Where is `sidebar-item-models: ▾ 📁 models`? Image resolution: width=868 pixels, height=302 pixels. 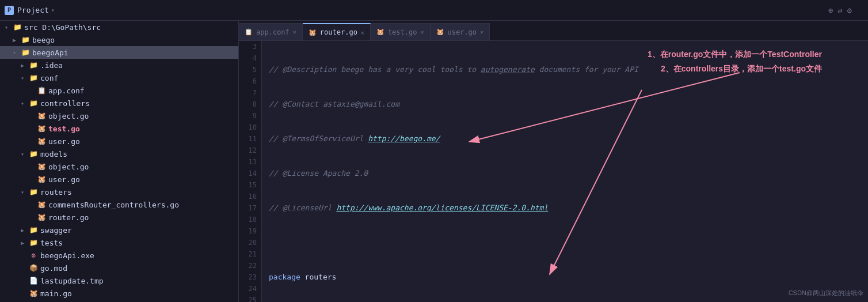
sidebar-item-models: ▾ 📁 models is located at coordinates (119, 154).